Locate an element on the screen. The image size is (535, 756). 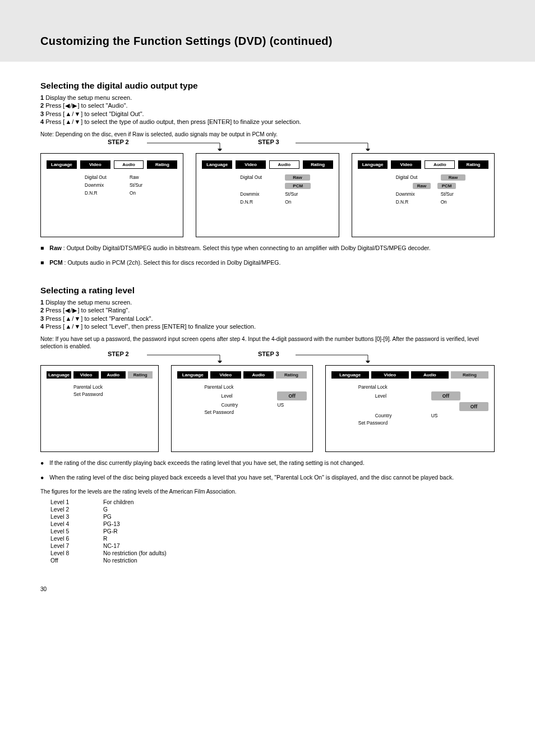
page-title: Customizing the Function Settings (DVD) … is located at coordinates (186, 42).